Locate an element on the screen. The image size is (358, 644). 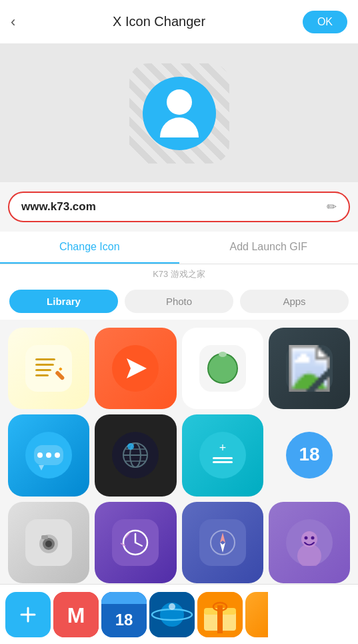
bottom-dock: M 18 is located at coordinates (179, 614).